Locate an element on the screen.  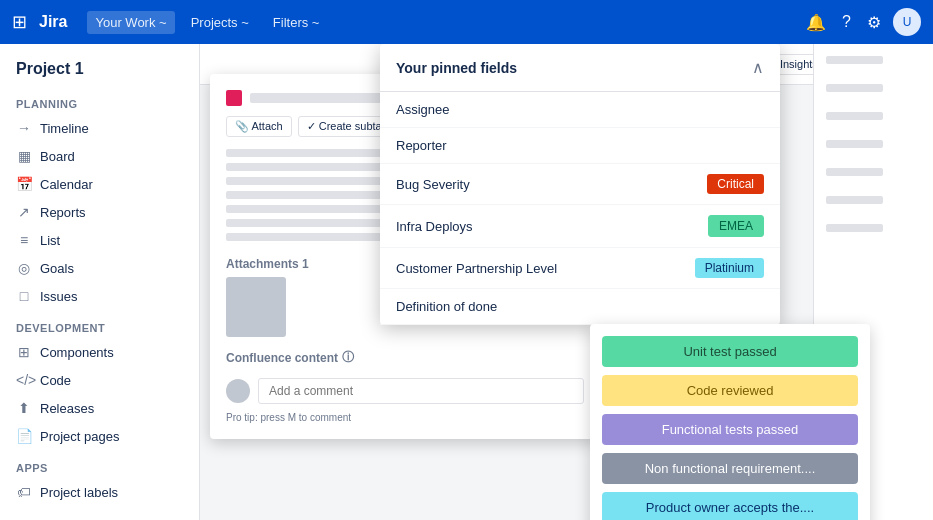
sidebar-item-label: Reports is located at coordinates (63, 212).